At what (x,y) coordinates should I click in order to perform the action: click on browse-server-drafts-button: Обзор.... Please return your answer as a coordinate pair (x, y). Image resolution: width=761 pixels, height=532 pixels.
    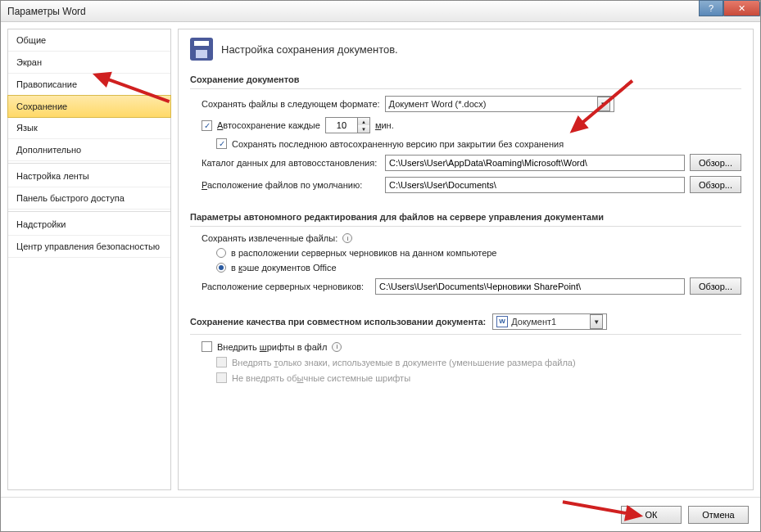
    Looking at the image, I should click on (716, 286).